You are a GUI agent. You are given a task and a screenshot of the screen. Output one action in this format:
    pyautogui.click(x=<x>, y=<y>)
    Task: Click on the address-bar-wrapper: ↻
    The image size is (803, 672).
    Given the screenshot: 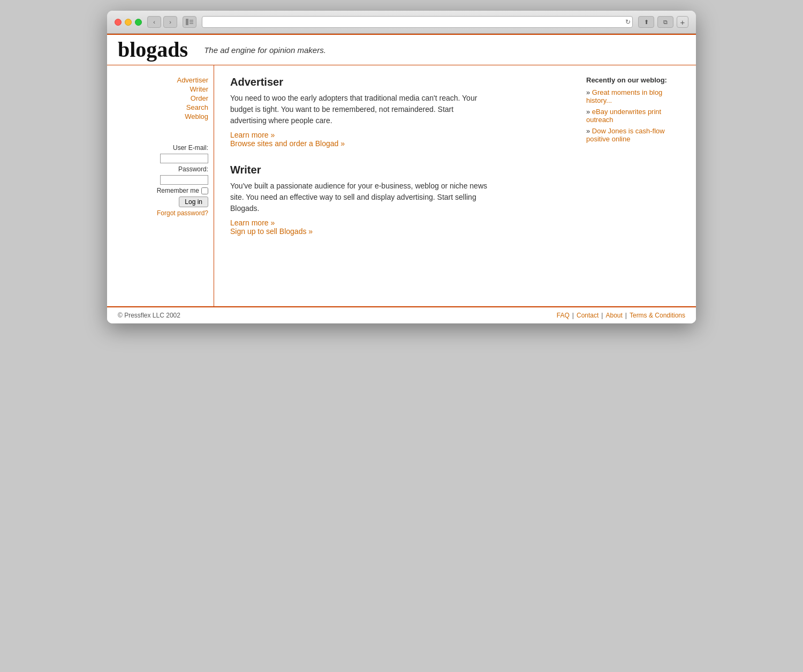 What is the action you would take?
    pyautogui.click(x=418, y=22)
    